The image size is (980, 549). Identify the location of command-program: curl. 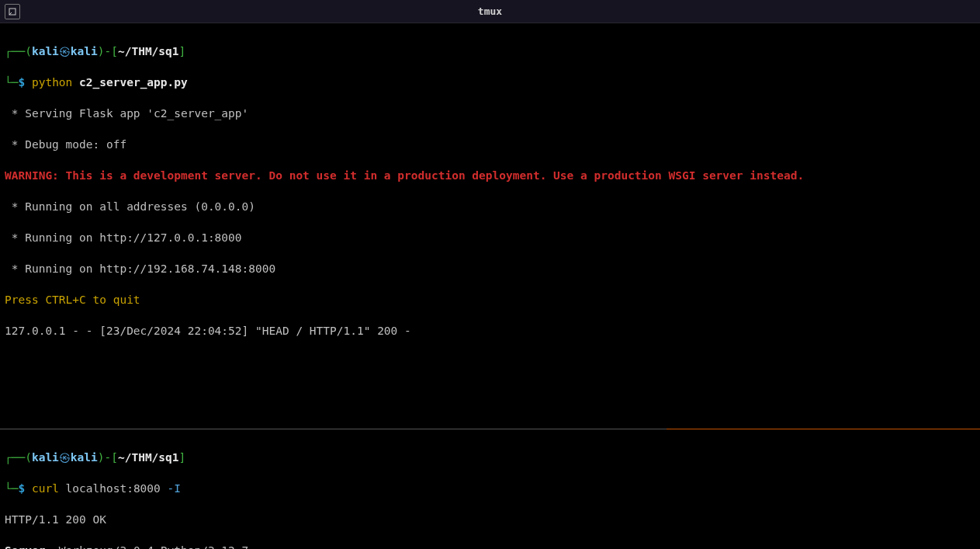
(45, 488).